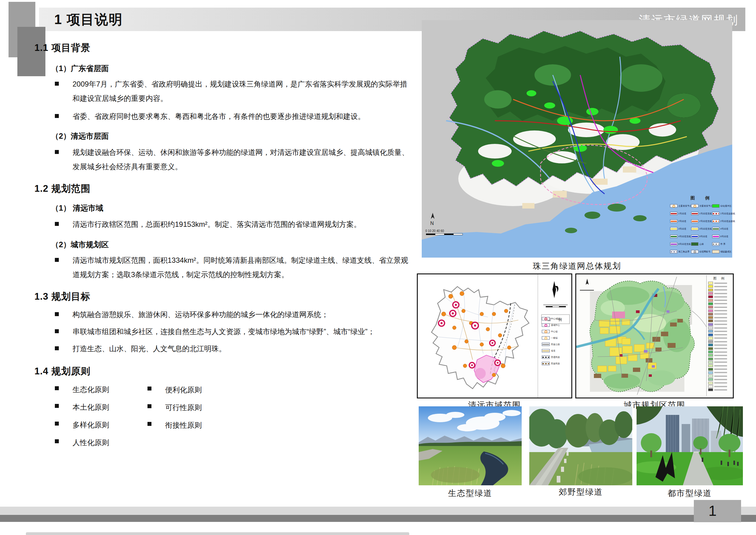  What do you see at coordinates (682, 213) in the screenshot?
I see `legend-label: 1号绿道` at bounding box center [682, 213].